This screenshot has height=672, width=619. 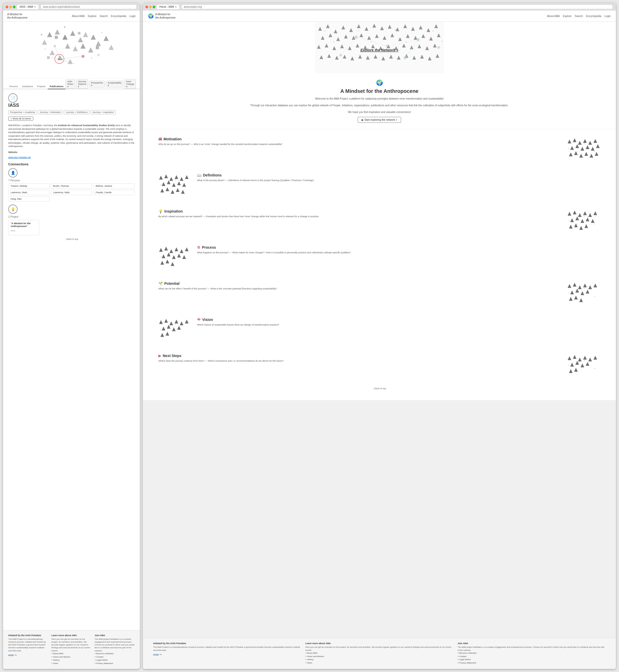 What do you see at coordinates (71, 664) in the screenshot?
I see `footer-link-team-left: » Team` at bounding box center [71, 664].